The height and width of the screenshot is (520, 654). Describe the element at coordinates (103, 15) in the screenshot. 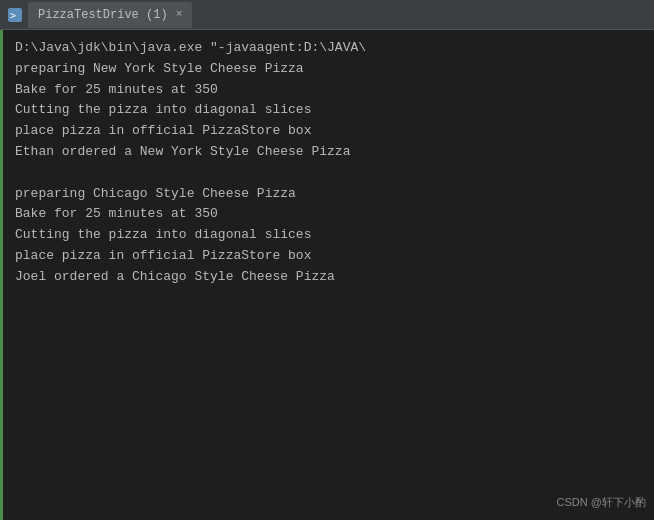

I see `tab-title: PizzaTestDrive (1)` at that location.